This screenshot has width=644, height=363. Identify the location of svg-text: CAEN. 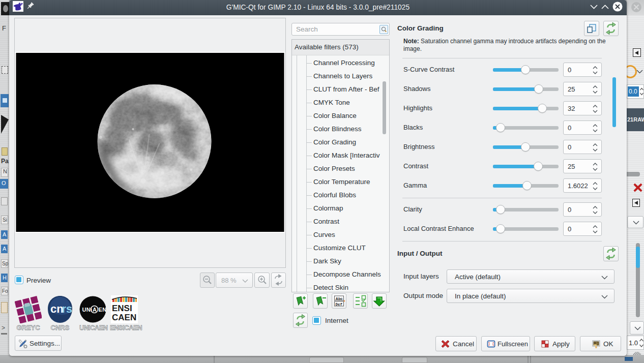
(124, 317).